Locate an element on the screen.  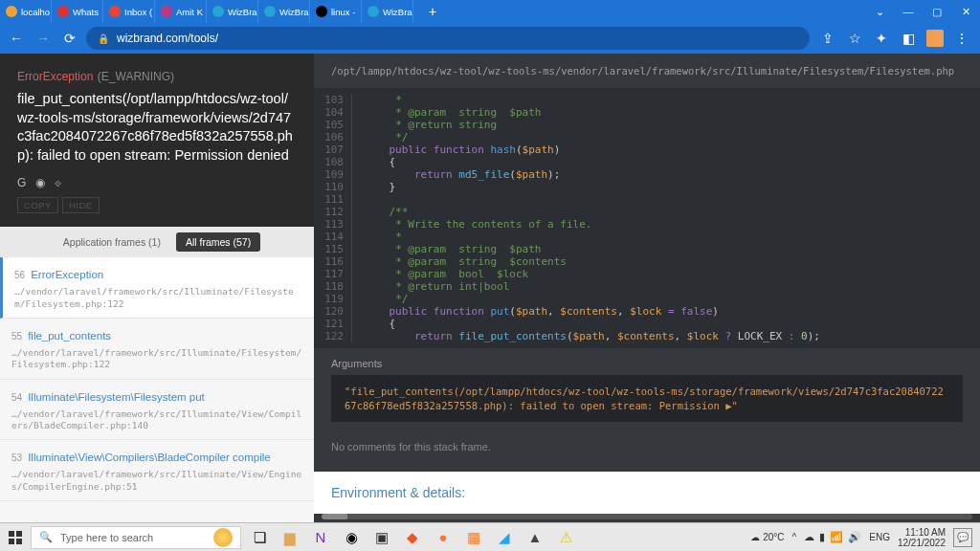
frame-path: …/vendor/laravel/framework/src/Illuminat… is located at coordinates (157, 421).